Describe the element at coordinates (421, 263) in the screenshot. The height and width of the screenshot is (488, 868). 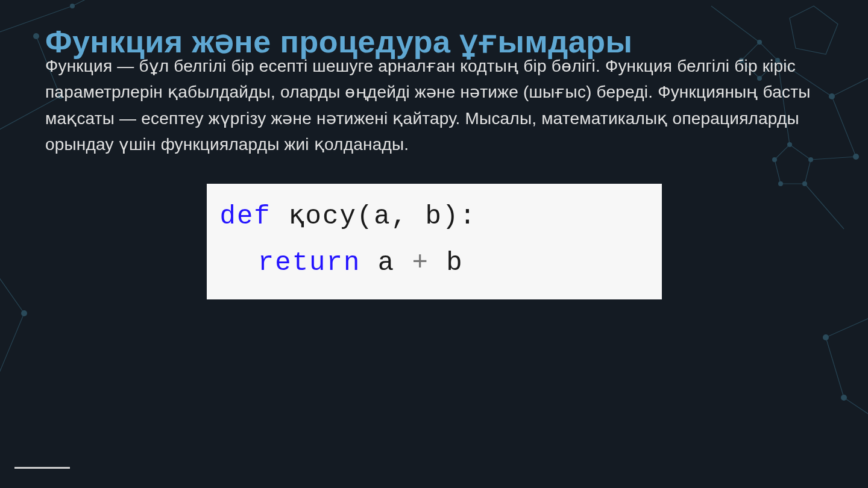
I see `plus-operator: +` at that location.